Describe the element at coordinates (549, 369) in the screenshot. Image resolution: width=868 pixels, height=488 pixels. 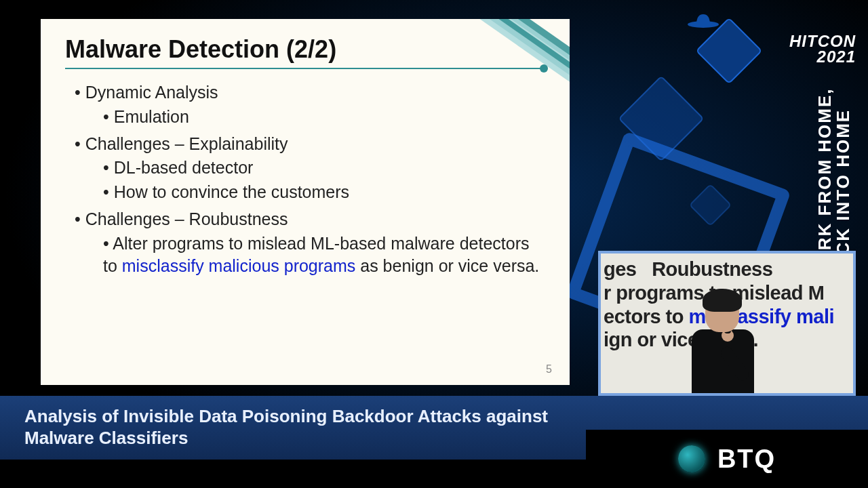
I see `slide-page-number: 5` at that location.